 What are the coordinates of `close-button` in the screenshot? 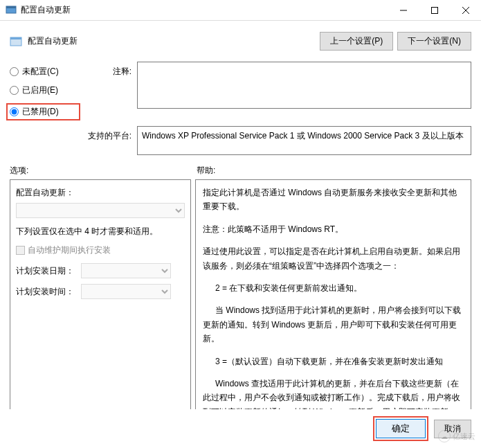 It's located at (465, 10).